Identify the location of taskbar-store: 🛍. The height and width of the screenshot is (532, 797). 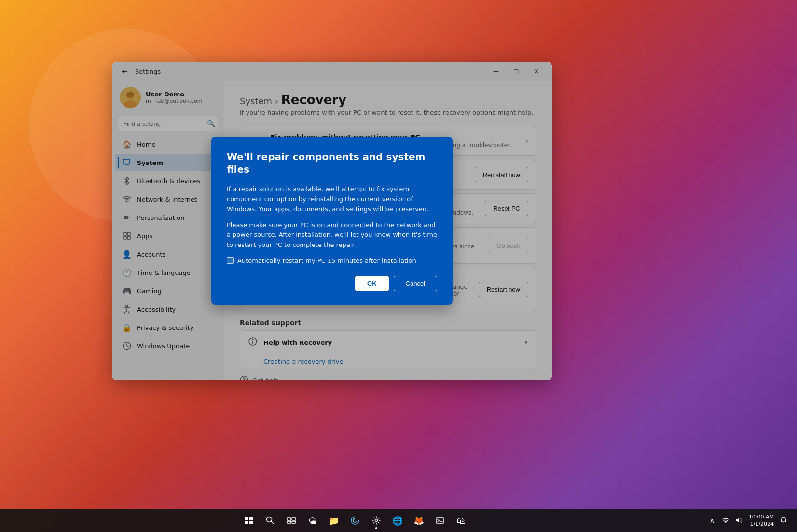
(461, 520).